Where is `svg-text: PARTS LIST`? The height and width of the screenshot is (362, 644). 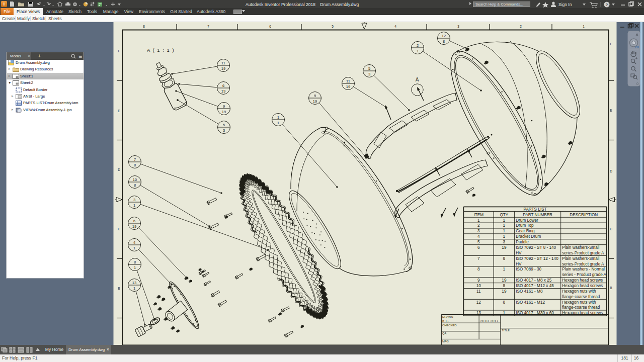 svg-text: PARTS LIST is located at coordinates (535, 209).